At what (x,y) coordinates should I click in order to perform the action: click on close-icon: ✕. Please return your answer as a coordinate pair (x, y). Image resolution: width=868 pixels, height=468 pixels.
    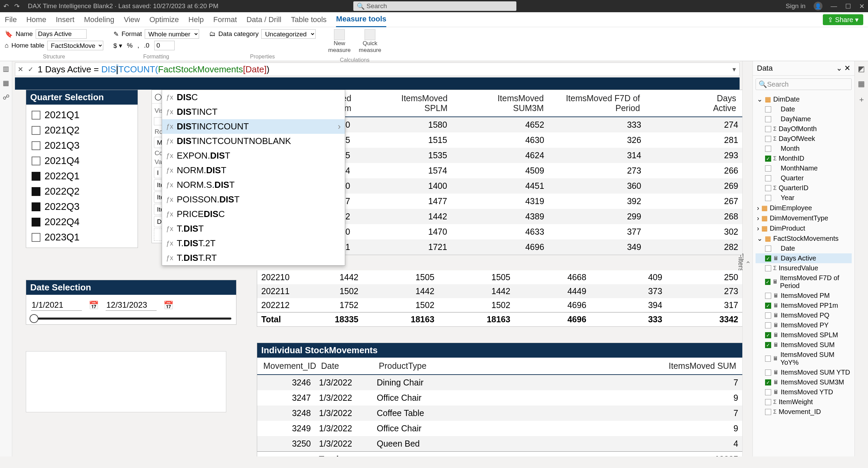
    Looking at the image, I should click on (862, 6).